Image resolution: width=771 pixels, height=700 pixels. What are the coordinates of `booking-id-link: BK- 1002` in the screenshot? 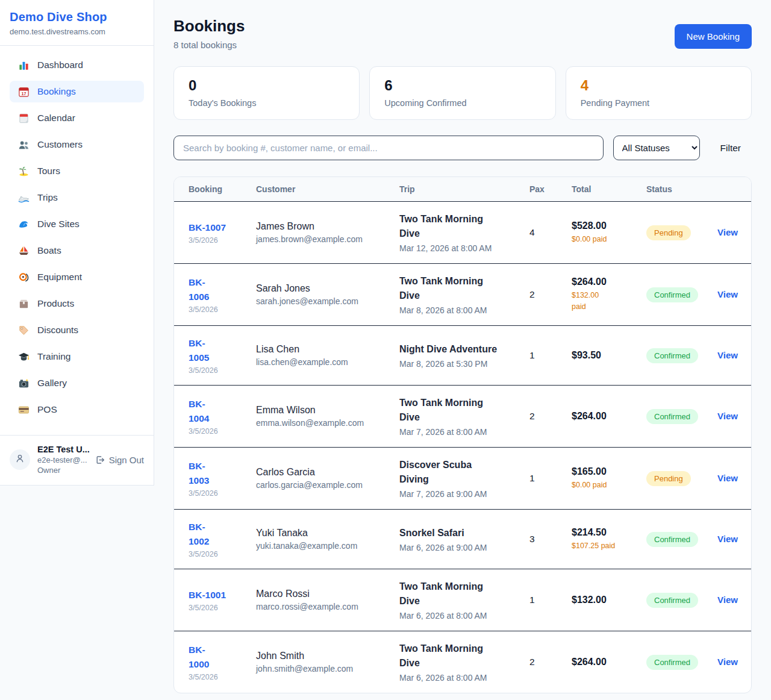 It's located at (199, 534).